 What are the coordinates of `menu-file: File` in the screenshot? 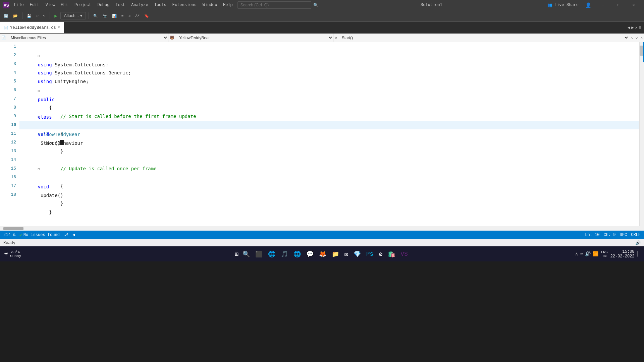 It's located at (19, 5).